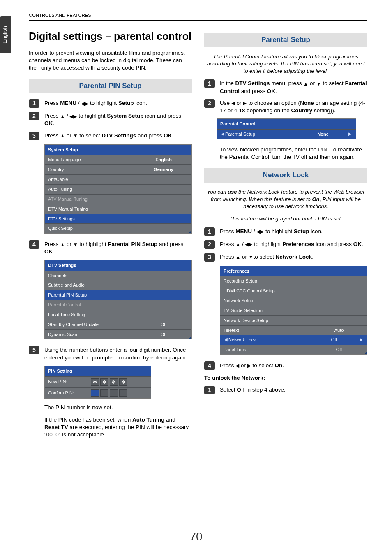 The width and height of the screenshot is (392, 556). Describe the element at coordinates (118, 354) in the screenshot. I see `step-body: Using the number buttons enter a four di…` at that location.